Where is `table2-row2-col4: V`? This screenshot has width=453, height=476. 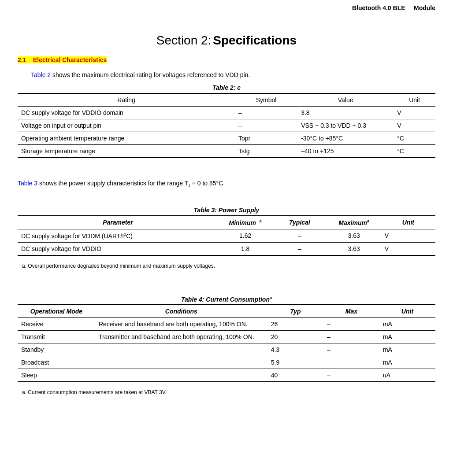
table2-row2-col4: V is located at coordinates (414, 126).